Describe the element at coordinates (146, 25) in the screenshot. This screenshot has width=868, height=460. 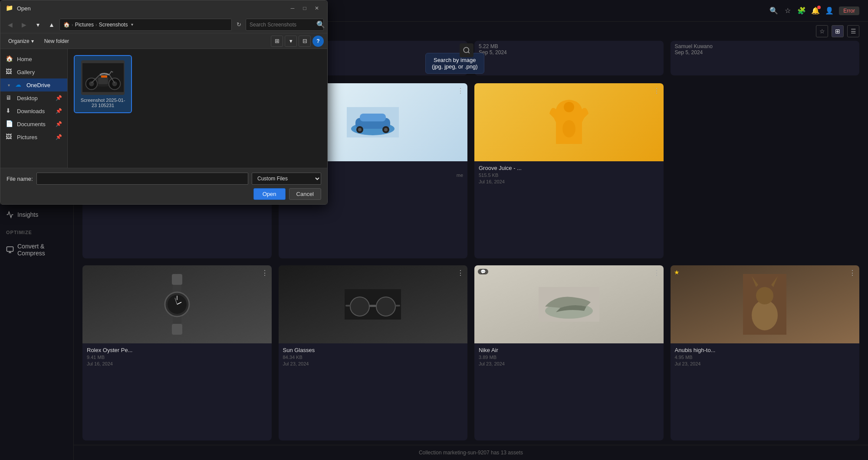
I see `path-bar: 🏠 › Pictures › Screenshots ▾` at that location.